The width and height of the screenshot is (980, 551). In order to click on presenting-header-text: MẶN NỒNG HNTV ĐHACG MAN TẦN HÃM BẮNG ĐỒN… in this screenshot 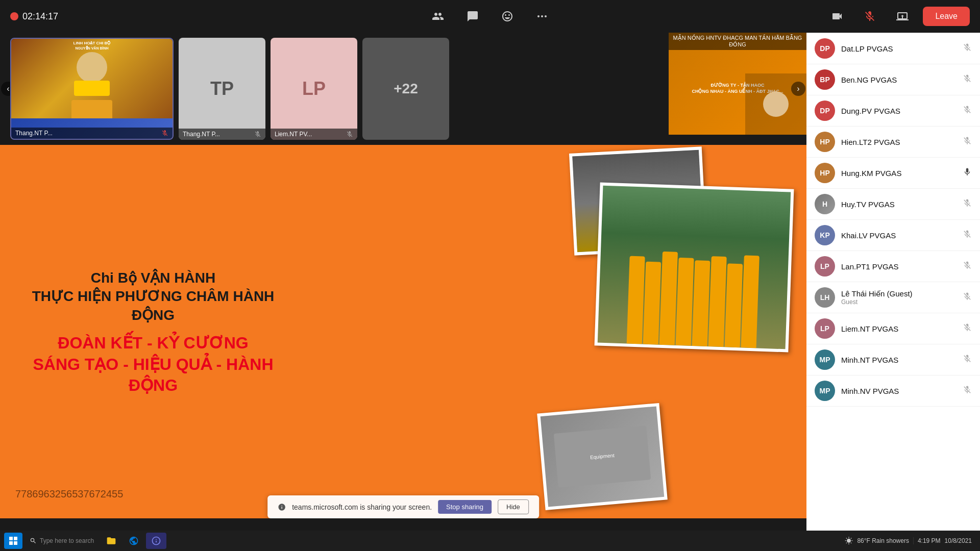, I will do `click(738, 41)`.